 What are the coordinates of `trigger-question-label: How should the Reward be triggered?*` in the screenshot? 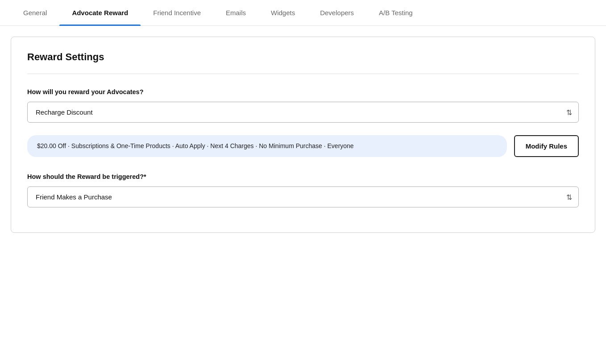 It's located at (303, 177).